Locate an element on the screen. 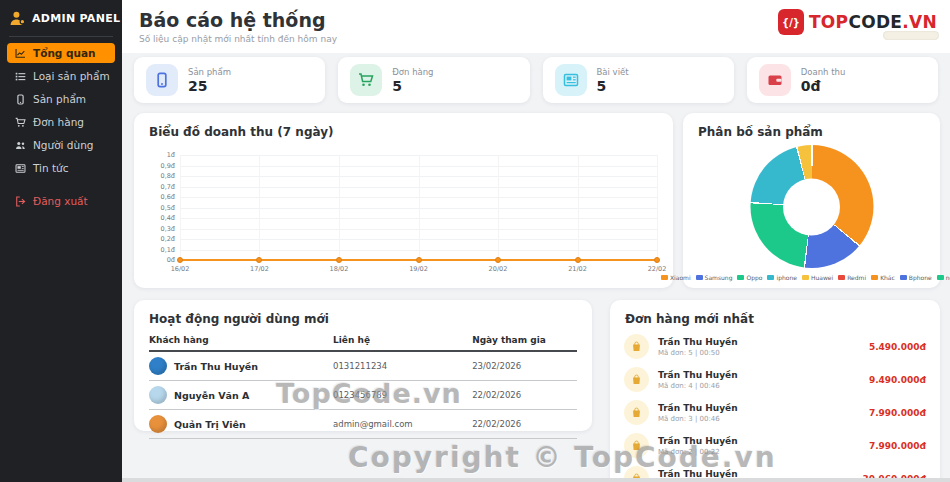  avatar is located at coordinates (158, 395).